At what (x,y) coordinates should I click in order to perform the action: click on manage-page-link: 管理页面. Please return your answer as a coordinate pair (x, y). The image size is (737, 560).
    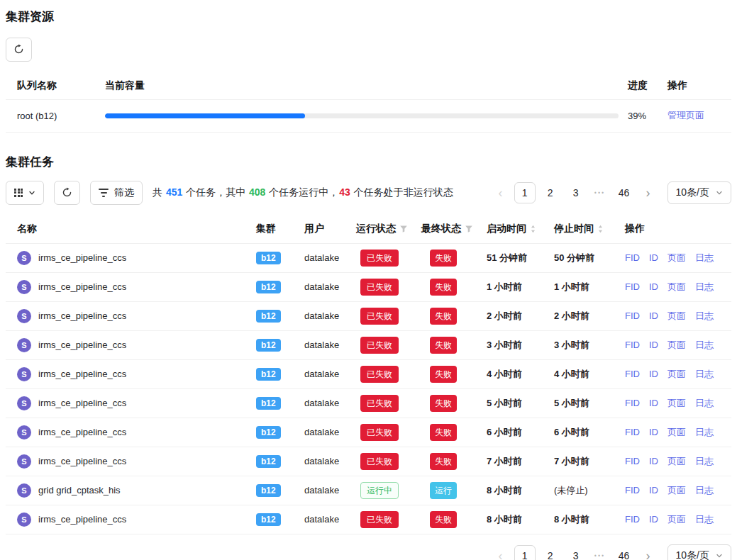
    Looking at the image, I should click on (686, 115).